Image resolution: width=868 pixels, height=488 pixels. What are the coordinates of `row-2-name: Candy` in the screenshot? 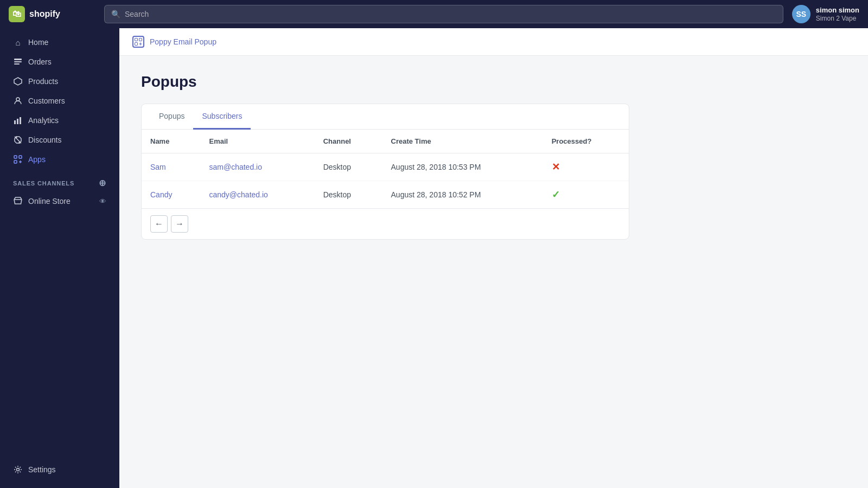 It's located at (171, 195).